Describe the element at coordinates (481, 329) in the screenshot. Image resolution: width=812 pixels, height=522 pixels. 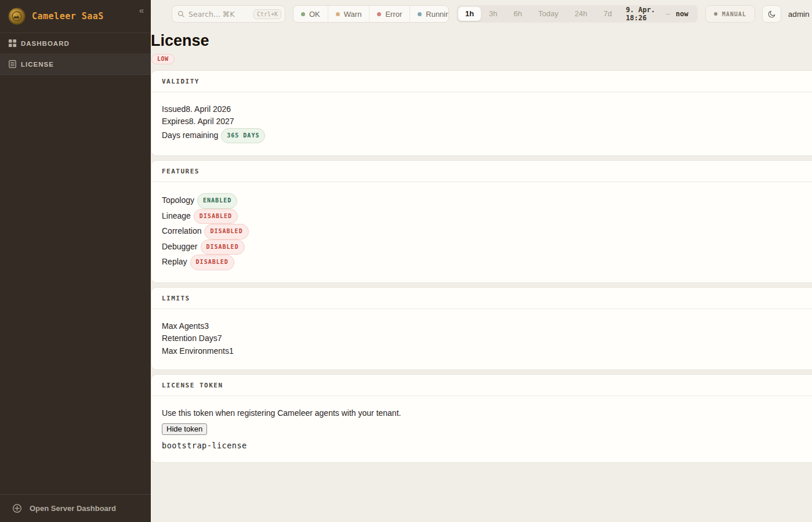
I see `limits-card: LIMITS Max Agents3 Retention Days7 Max E…` at that location.